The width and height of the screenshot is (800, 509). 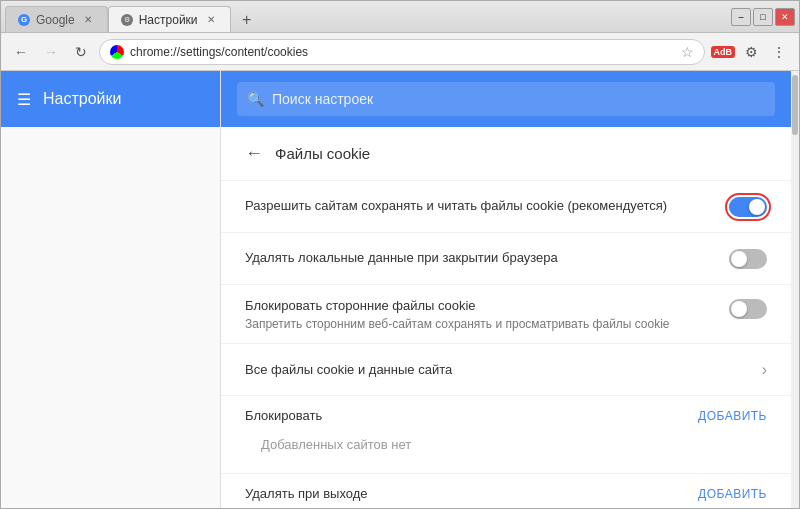 I want to click on block-empty-text: Добавленных сайтов нет, so click(x=336, y=444).